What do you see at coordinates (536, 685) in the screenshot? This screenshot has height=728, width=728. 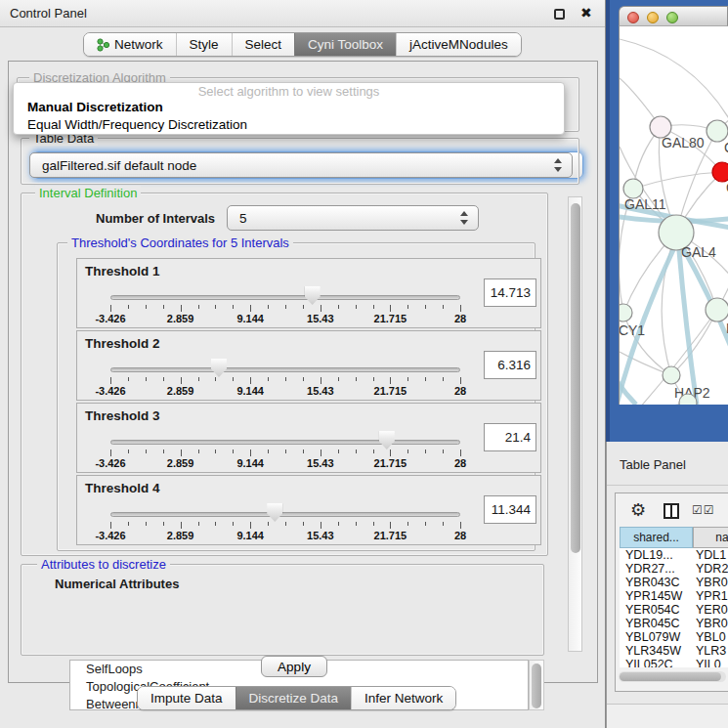 I see `attributes-list-scrollbar` at bounding box center [536, 685].